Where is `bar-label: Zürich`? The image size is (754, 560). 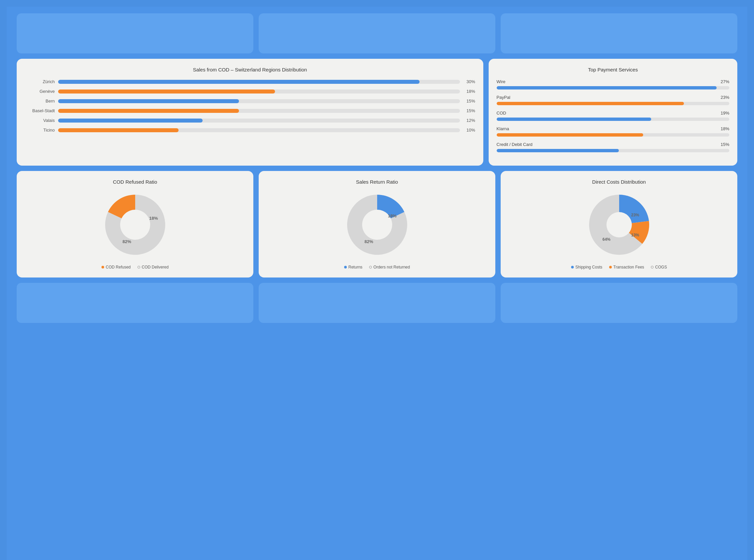
bar-label: Zürich is located at coordinates (40, 81).